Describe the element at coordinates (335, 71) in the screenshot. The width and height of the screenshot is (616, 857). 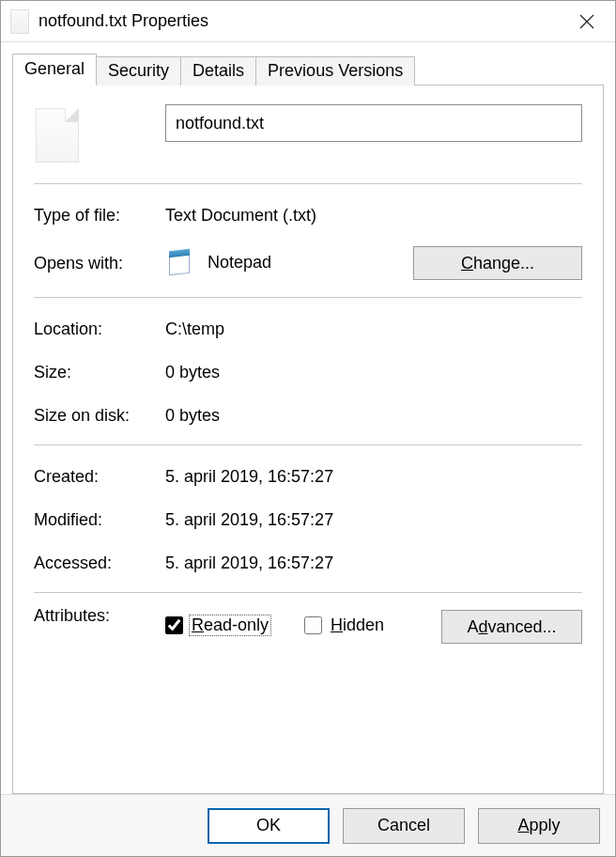
I see `tab-previous-versions: Previous Versions` at that location.